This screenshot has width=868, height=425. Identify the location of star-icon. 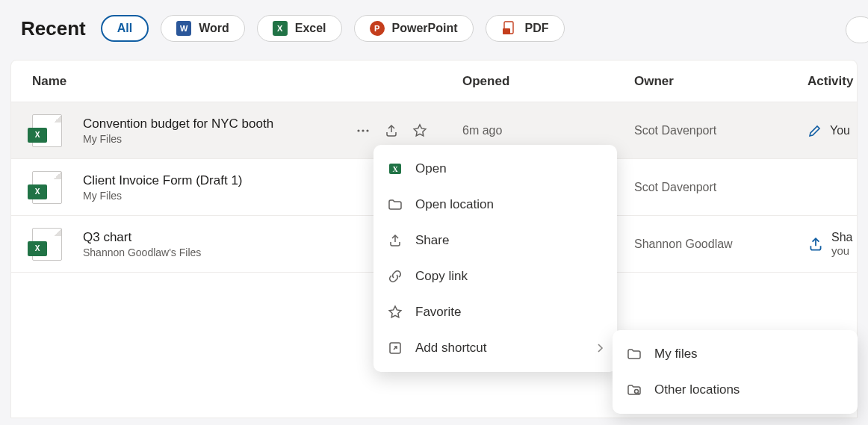
(395, 312).